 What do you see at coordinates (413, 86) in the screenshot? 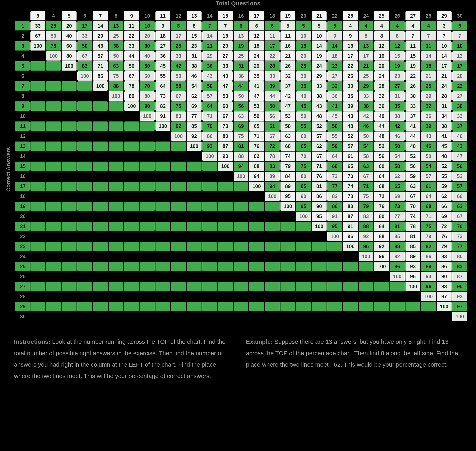
I see `table-cell: 26` at bounding box center [413, 86].